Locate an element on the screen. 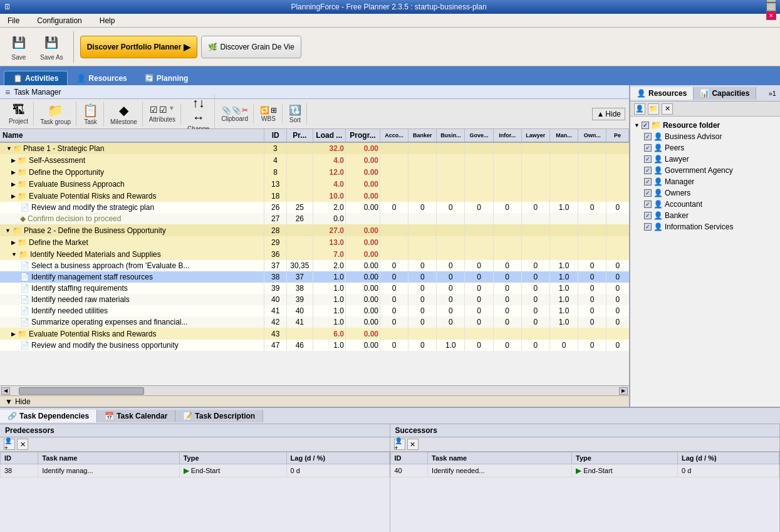 The image size is (780, 532). succ-delete-button: ✕ is located at coordinates (413, 444).